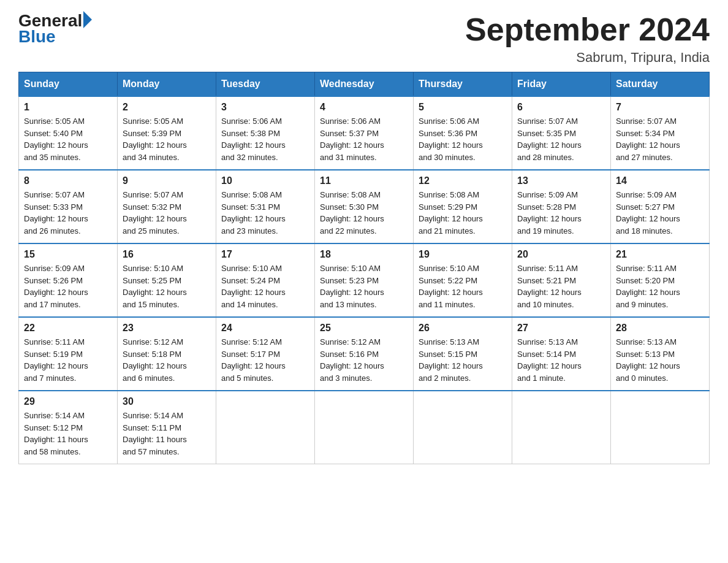 This screenshot has width=728, height=563. Describe the element at coordinates (167, 427) in the screenshot. I see `calendar-cell: 30 Sunrise: 5:14 AMSunset: 5:11 PMDaylig…` at that location.